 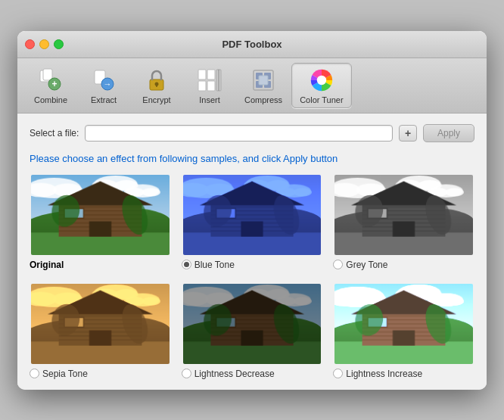 I want to click on add-file-button: +, so click(x=408, y=133).